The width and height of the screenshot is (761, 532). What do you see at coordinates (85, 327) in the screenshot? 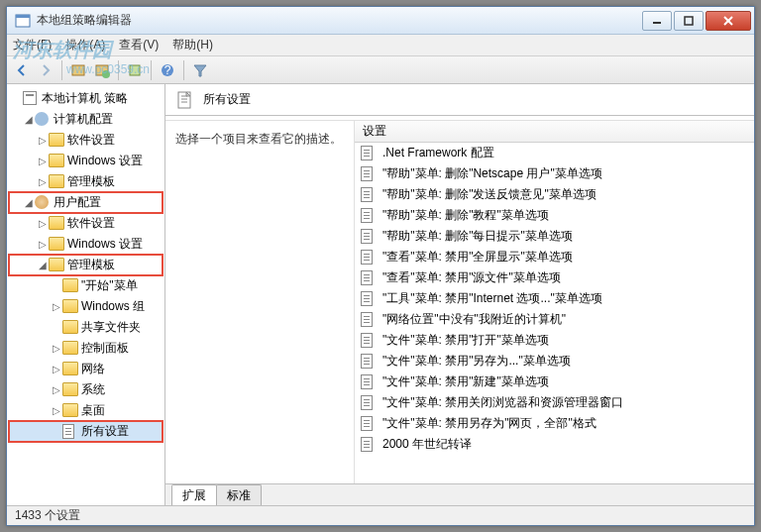
I see `tree-shared-folders: 共享文件夹` at bounding box center [85, 327].